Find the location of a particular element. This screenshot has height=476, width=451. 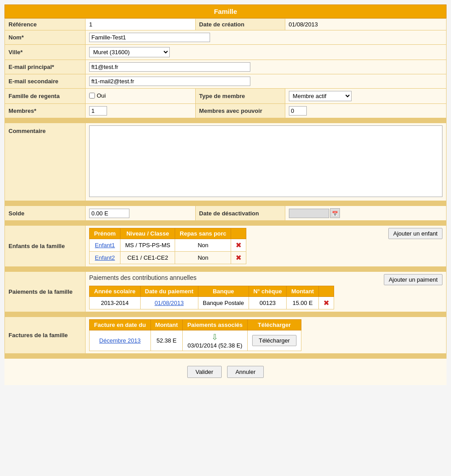

enfant2-repas: Non is located at coordinates (203, 258).